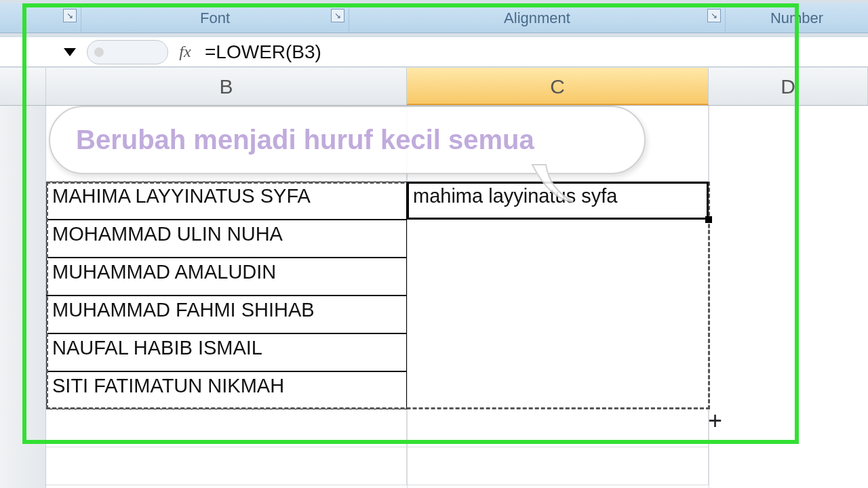 Image resolution: width=868 pixels, height=488 pixels. I want to click on cell-c10, so click(557, 466).